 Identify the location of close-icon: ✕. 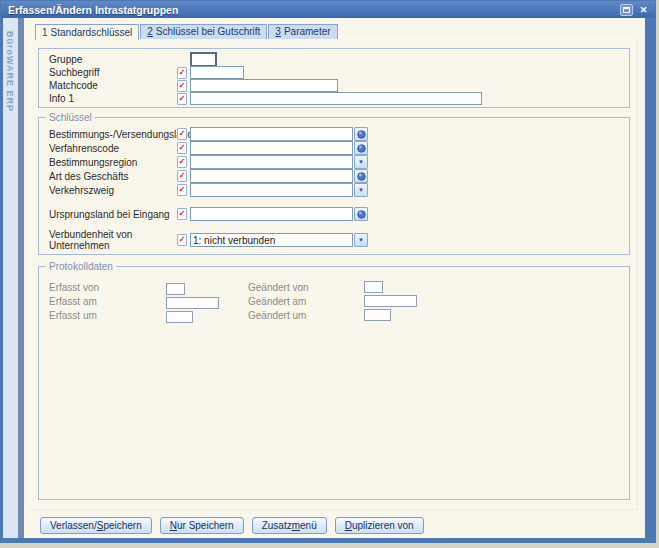
(644, 10).